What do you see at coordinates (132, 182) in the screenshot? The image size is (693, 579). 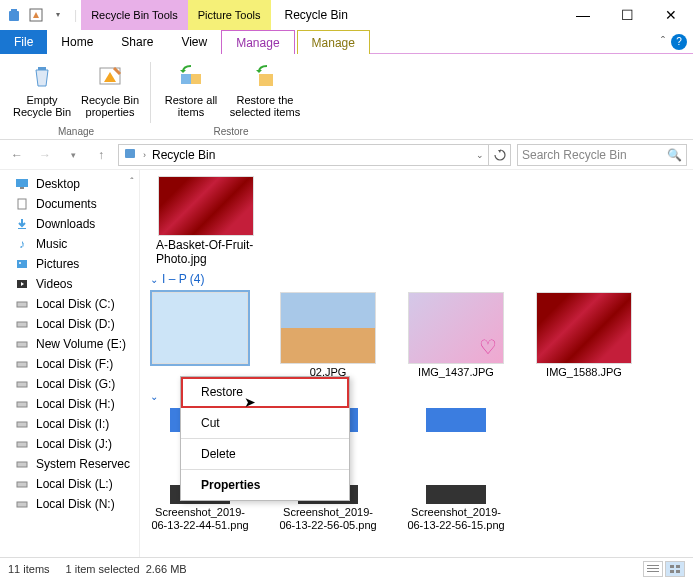 I see `nav-scroll-up: ˆ` at bounding box center [132, 182].